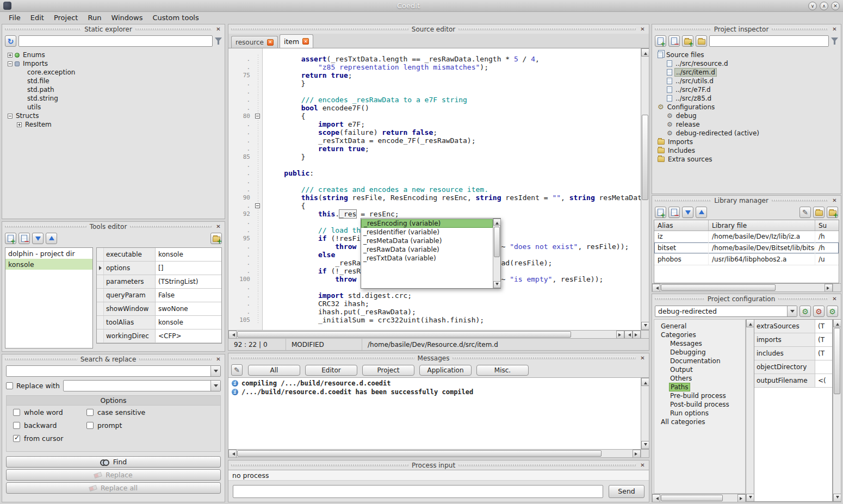  I want to click on maximize-button, so click(824, 6).